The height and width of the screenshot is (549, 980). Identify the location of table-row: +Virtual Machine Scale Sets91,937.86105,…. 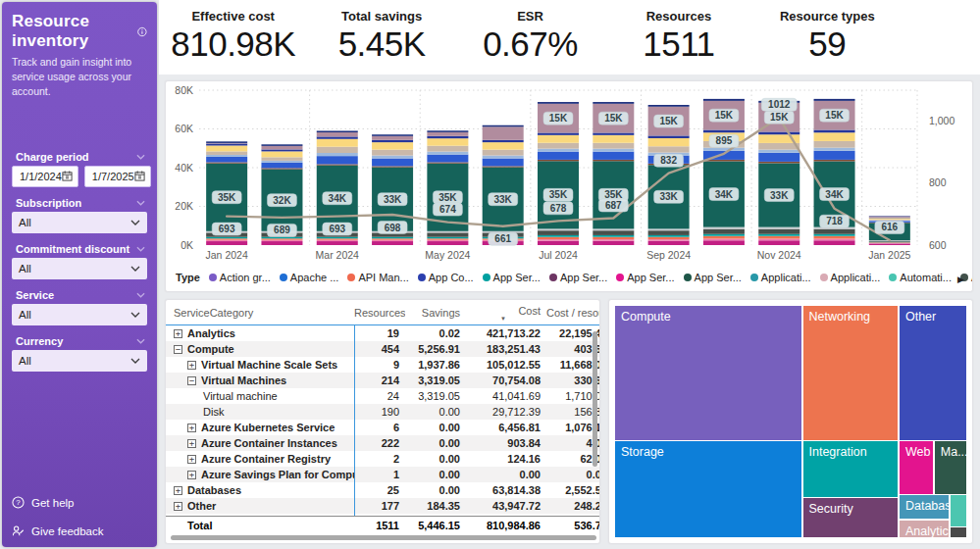
(383, 365).